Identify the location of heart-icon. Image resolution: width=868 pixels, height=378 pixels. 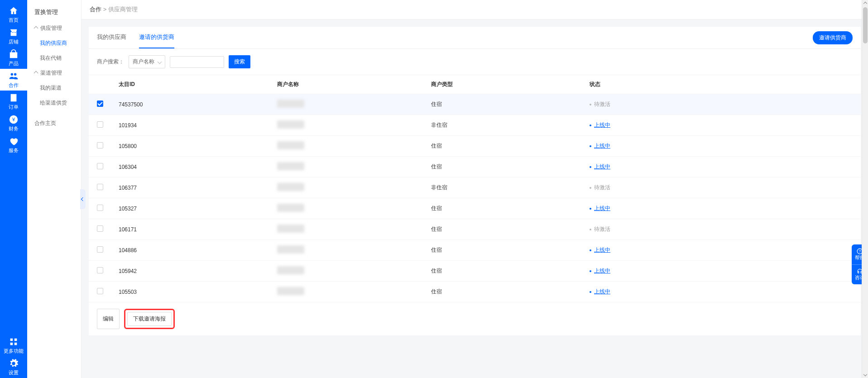
(14, 141).